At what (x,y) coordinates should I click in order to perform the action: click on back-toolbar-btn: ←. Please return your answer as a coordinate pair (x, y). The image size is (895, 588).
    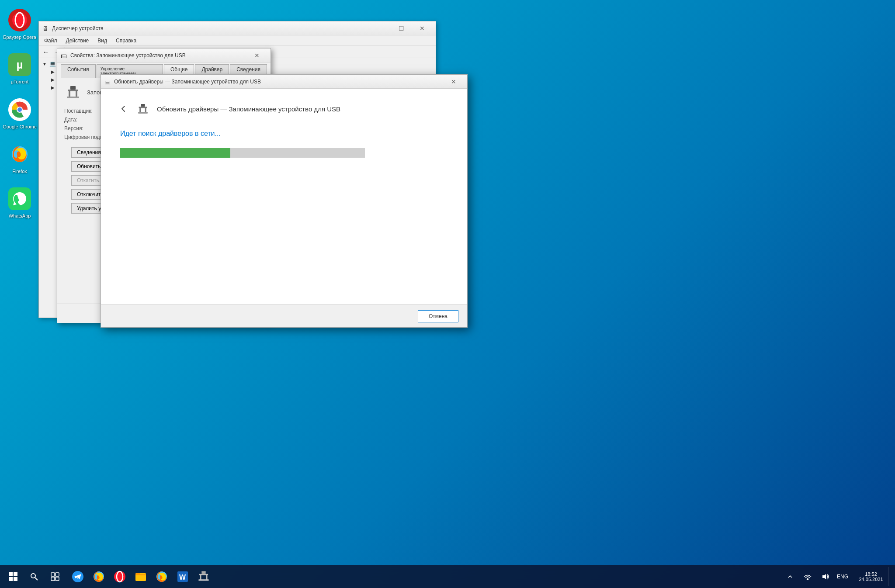
    Looking at the image, I should click on (46, 52).